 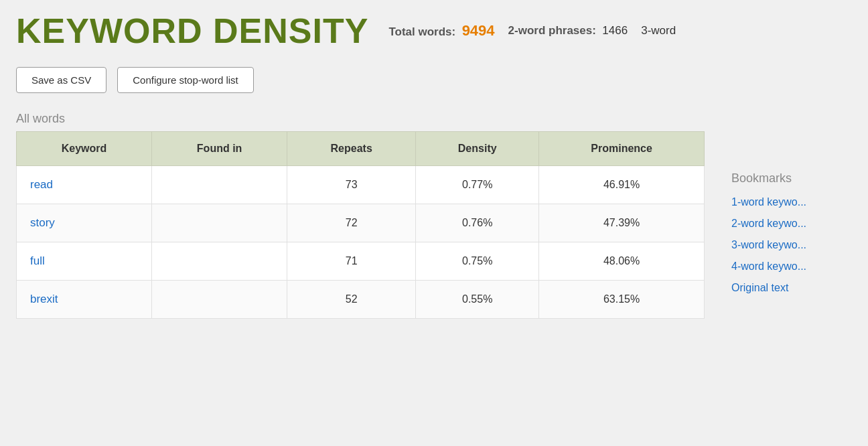 I want to click on table-row: story 72 0.76% 47.39%, so click(x=360, y=224).